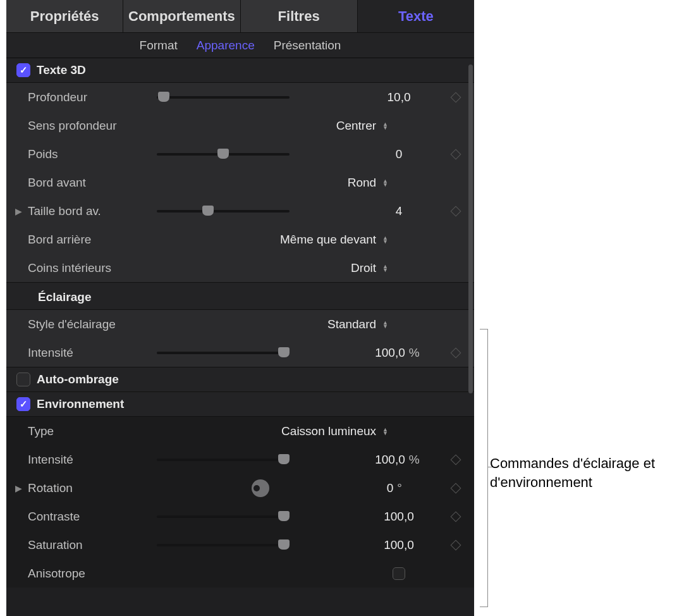 Image resolution: width=696 pixels, height=616 pixels. What do you see at coordinates (87, 154) in the screenshot?
I see `poids-label: Poids` at bounding box center [87, 154].